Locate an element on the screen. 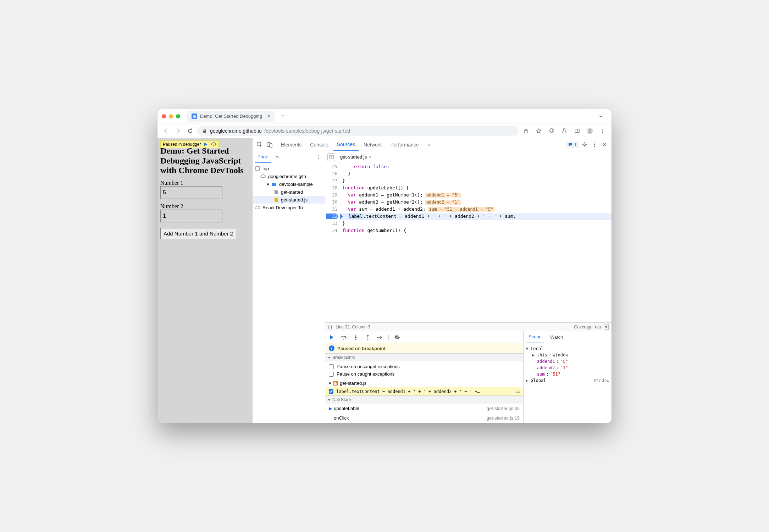 This screenshot has width=769, height=532. bookmark-button is located at coordinates (539, 131).